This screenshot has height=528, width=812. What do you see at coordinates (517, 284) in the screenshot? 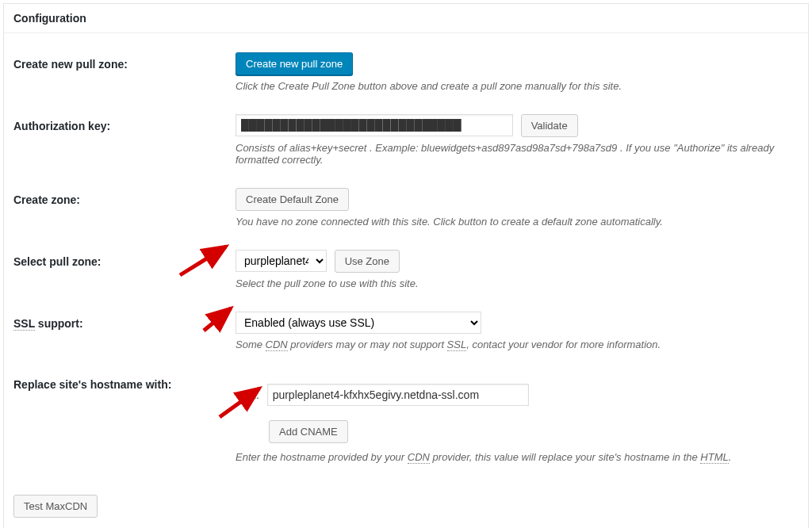
I see `desc-select-pull-zone: Select the pull zone to use with this si…` at bounding box center [517, 284].